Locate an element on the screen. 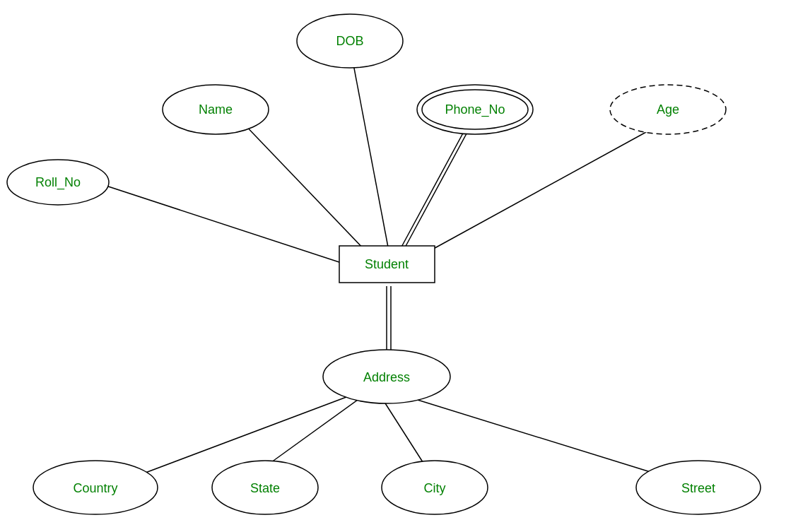 This screenshot has height=532, width=786. dob-label: DOB is located at coordinates (349, 41).